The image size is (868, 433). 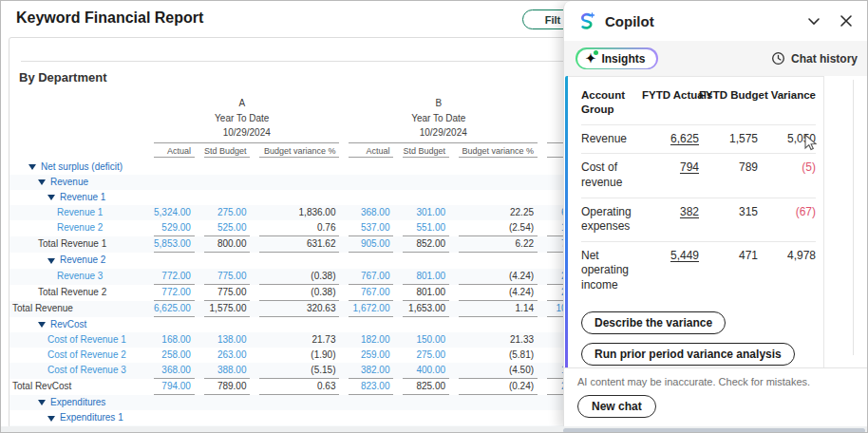 What do you see at coordinates (228, 245) in the screenshot?
I see `value-cell: 800.00` at bounding box center [228, 245].